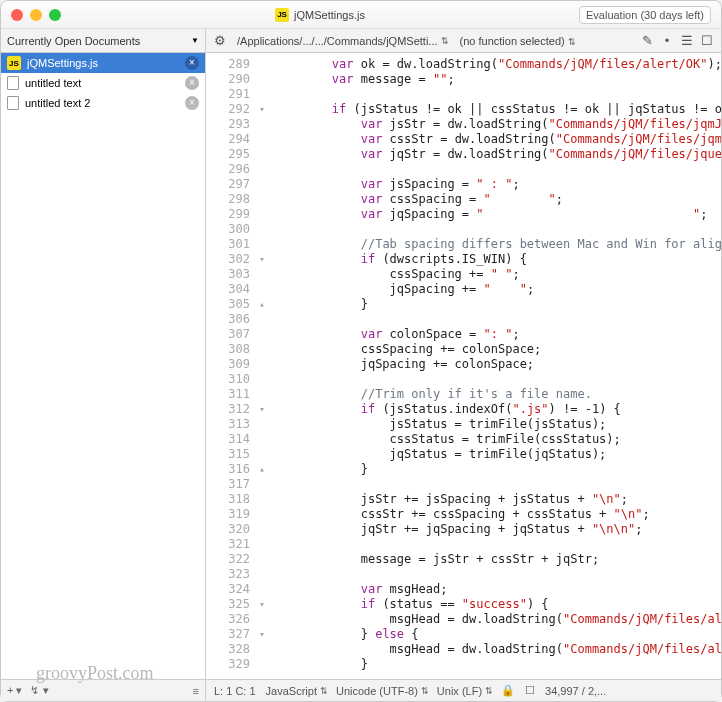 This screenshot has height=702, width=722. Describe the element at coordinates (687, 41) in the screenshot. I see `stack-icon: ☰` at that location.